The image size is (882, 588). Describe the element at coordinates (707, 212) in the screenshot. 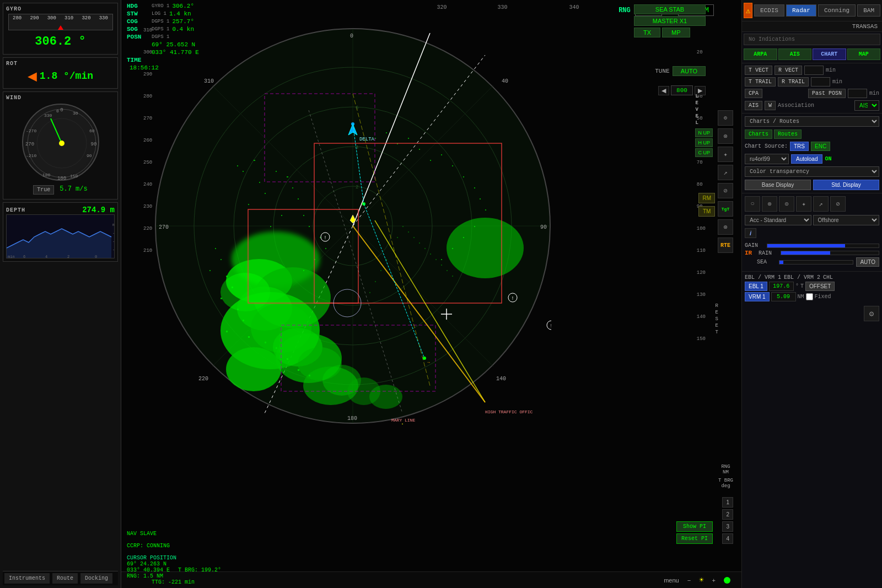

I see `tm-btn: TM` at that location.